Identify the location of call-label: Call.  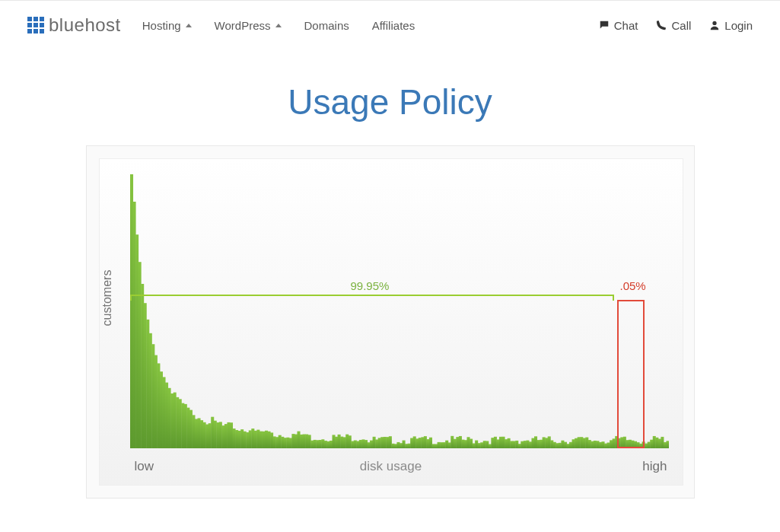
(681, 26).